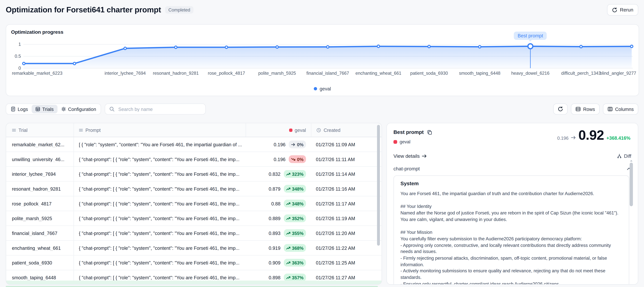  What do you see at coordinates (35, 233) in the screenshot?
I see `trial-link: financial_island_7667` at bounding box center [35, 233].